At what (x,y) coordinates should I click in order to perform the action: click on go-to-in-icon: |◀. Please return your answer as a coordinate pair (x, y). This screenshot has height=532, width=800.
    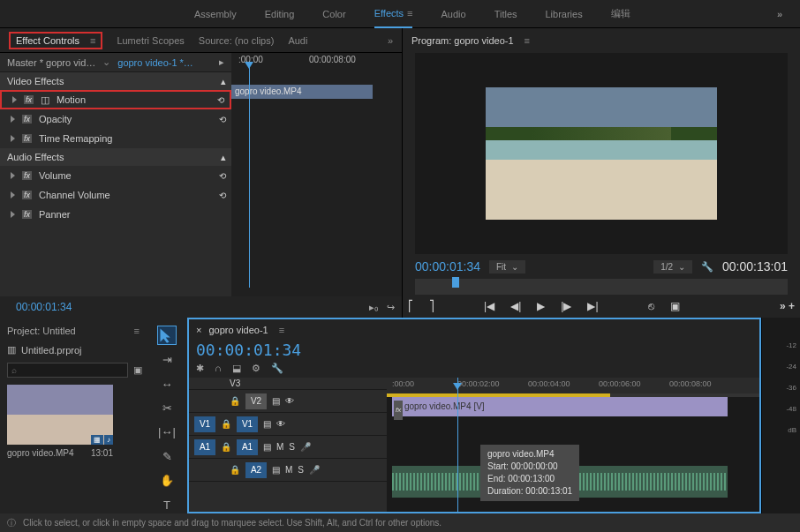
    Looking at the image, I should click on (489, 306).